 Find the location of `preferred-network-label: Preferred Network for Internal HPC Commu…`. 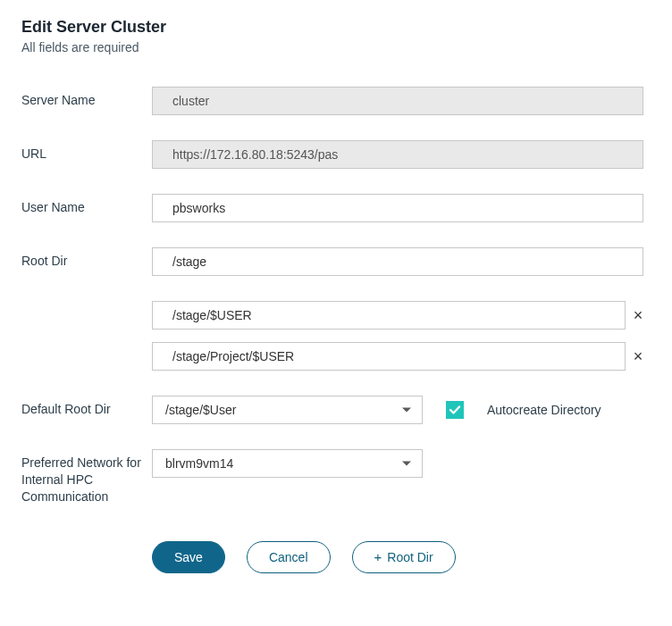

preferred-network-label: Preferred Network for Internal HPC Commu… is located at coordinates (87, 477).